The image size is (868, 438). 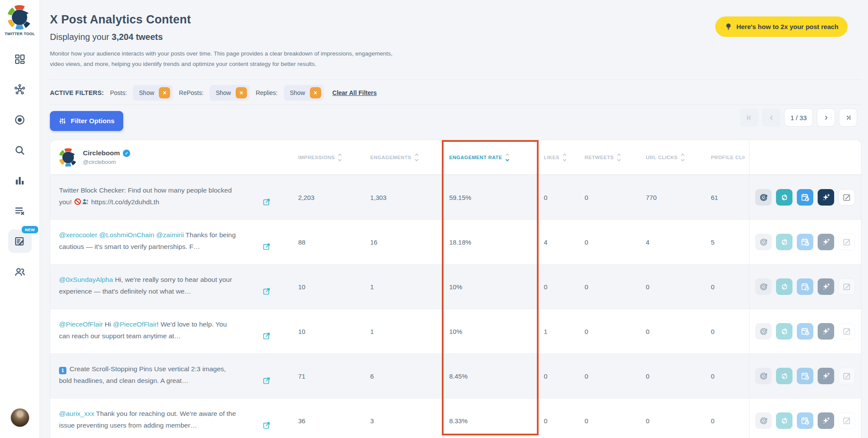 I want to click on tweet-text: Twitter Block Checker: Find out how many…, so click(x=148, y=196).